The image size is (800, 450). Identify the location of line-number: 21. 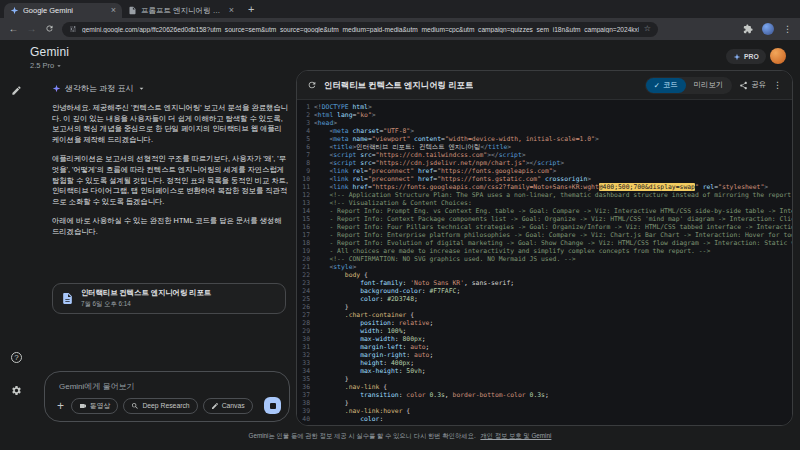
(304, 267).